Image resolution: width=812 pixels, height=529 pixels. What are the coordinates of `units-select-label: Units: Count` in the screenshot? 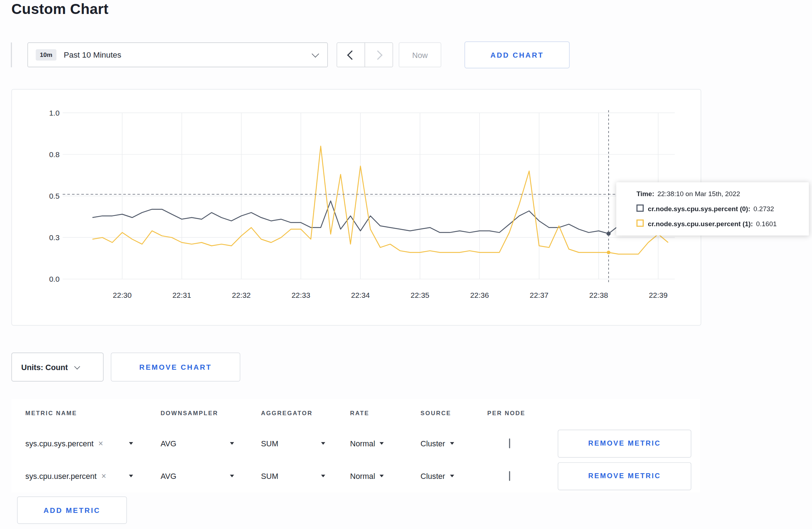 It's located at (44, 367).